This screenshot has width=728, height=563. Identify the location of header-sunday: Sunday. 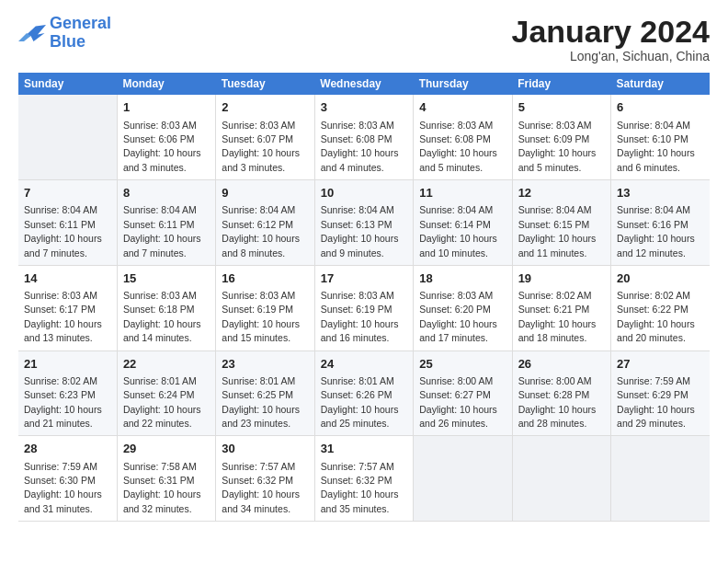
(68, 84).